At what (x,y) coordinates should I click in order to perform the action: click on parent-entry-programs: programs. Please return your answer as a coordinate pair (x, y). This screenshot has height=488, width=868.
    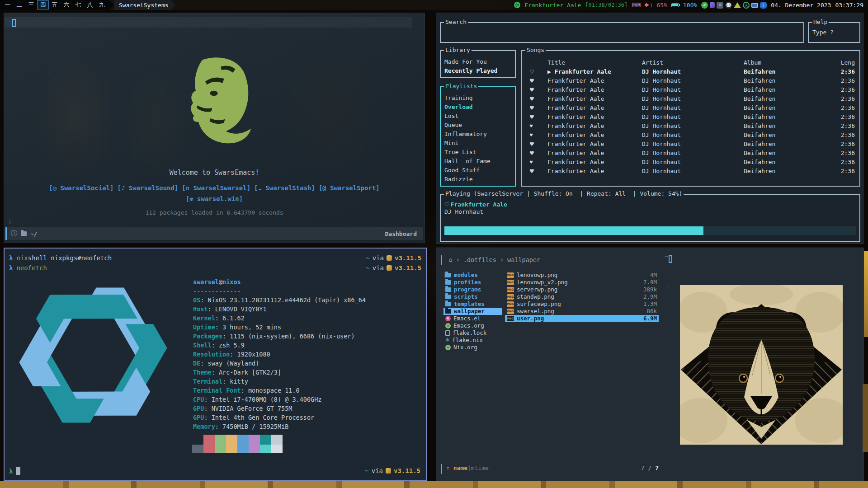
    Looking at the image, I should click on (473, 290).